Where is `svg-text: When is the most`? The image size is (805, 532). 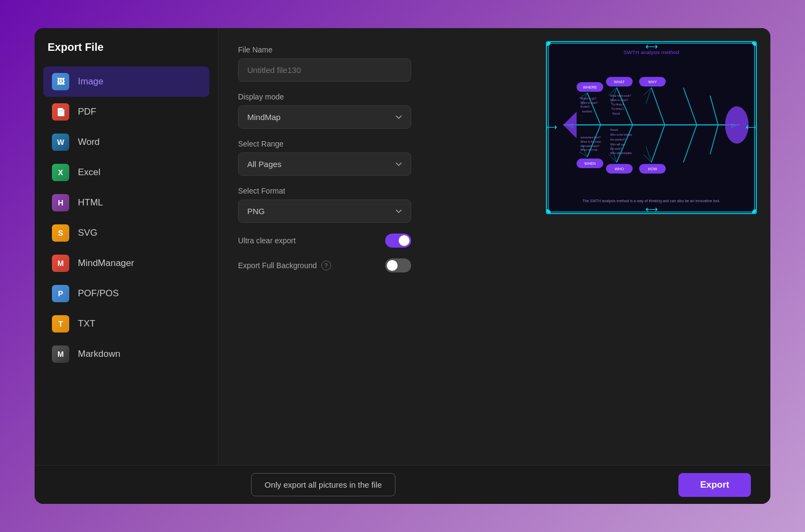
svg-text: When is the most is located at coordinates (591, 142).